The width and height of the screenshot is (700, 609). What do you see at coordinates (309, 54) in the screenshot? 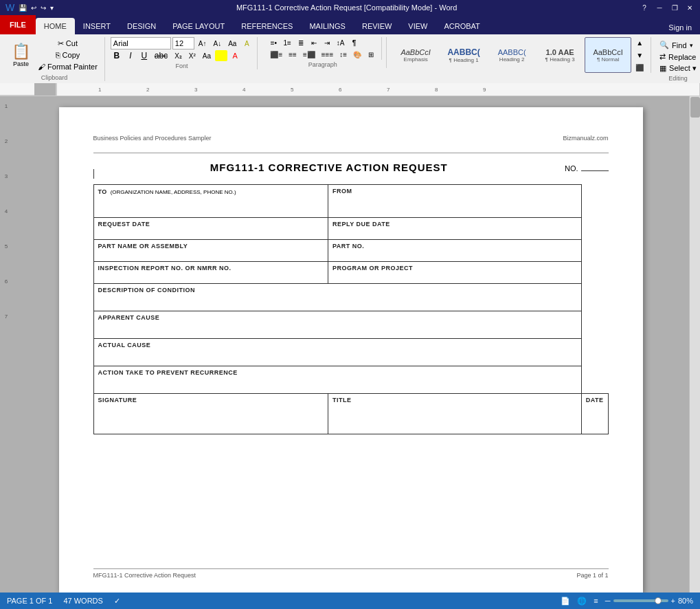
I see `align-right-button: ≡⬛` at bounding box center [309, 54].